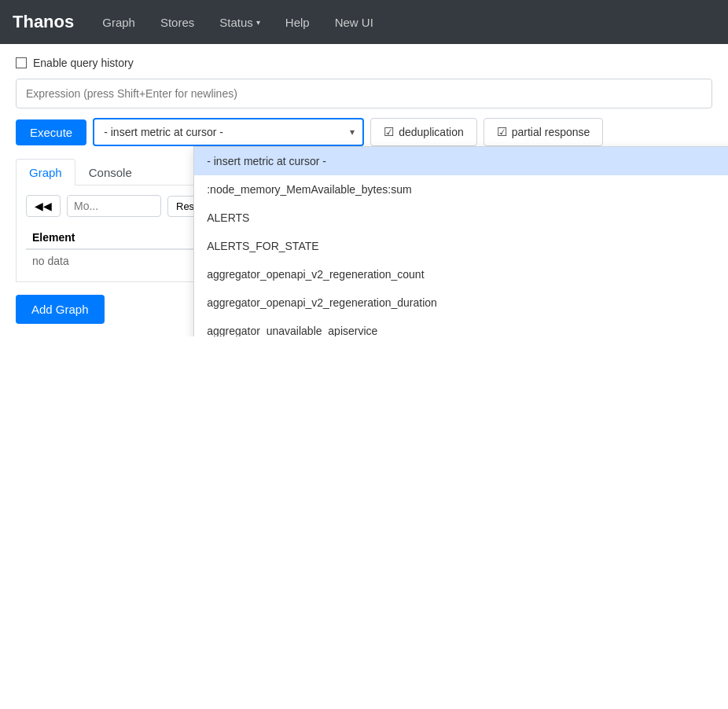  What do you see at coordinates (110, 172) in the screenshot?
I see `tab-console: Console` at bounding box center [110, 172].